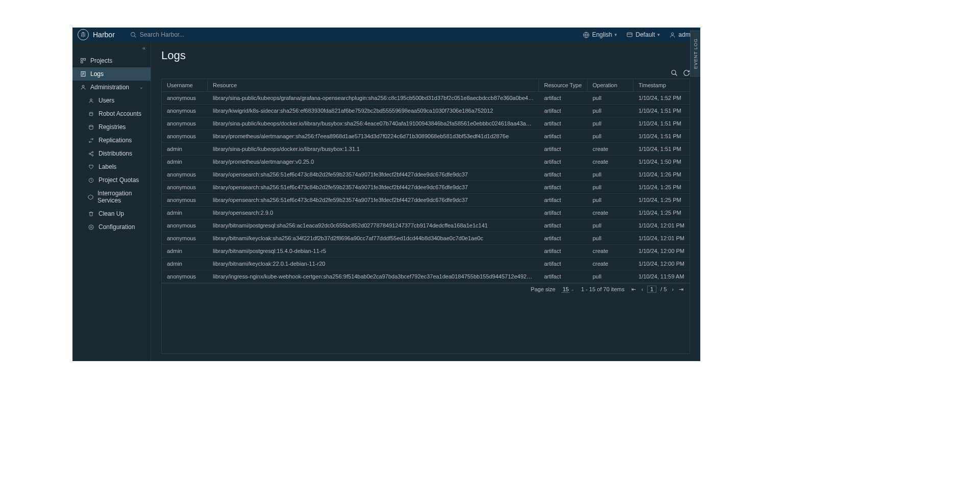 The width and height of the screenshot is (980, 483). What do you see at coordinates (600, 35) in the screenshot?
I see `language-selector: English ▾` at bounding box center [600, 35].